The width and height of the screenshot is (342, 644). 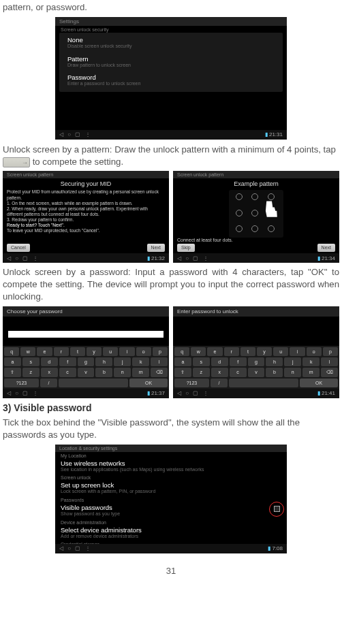 What do you see at coordinates (256, 312) in the screenshot?
I see `ss-enterpw-header: Enter password to unlock` at bounding box center [256, 312].